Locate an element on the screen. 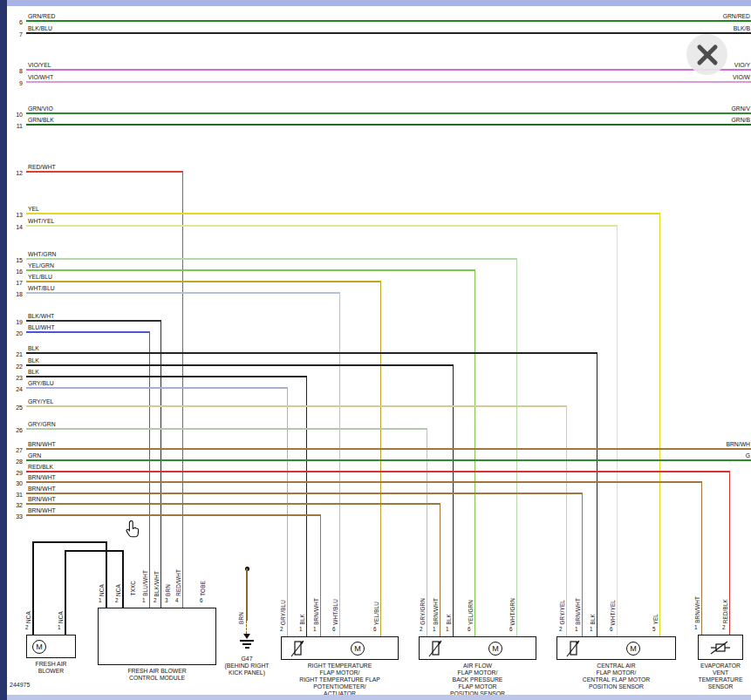 The height and width of the screenshot is (700, 751). wire-color-label-21: BLK is located at coordinates (33, 349).